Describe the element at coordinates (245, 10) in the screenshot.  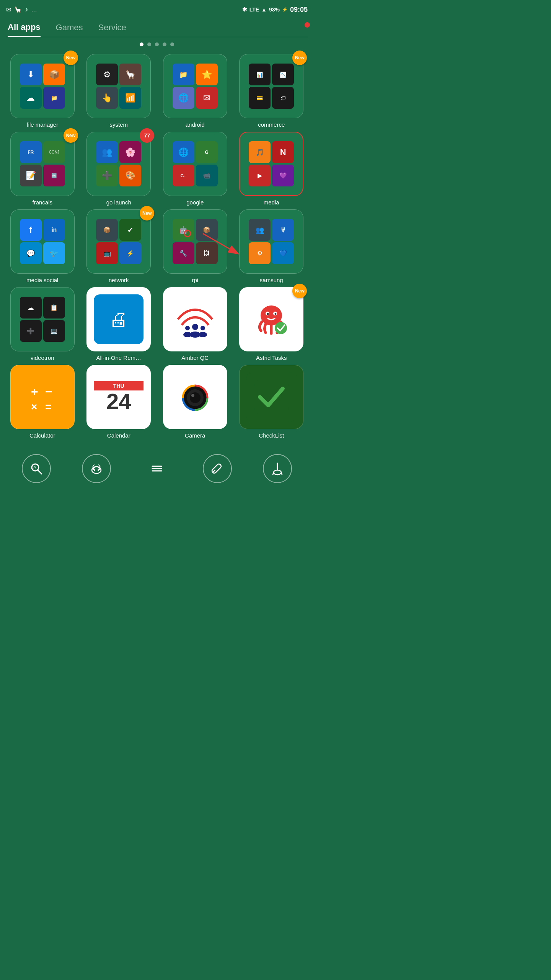
I see `bluetooth-icon: ✱` at that location.